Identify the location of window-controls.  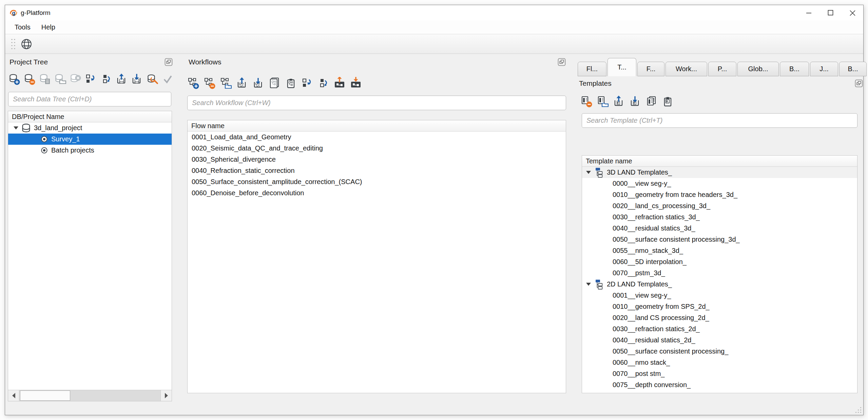
(831, 13).